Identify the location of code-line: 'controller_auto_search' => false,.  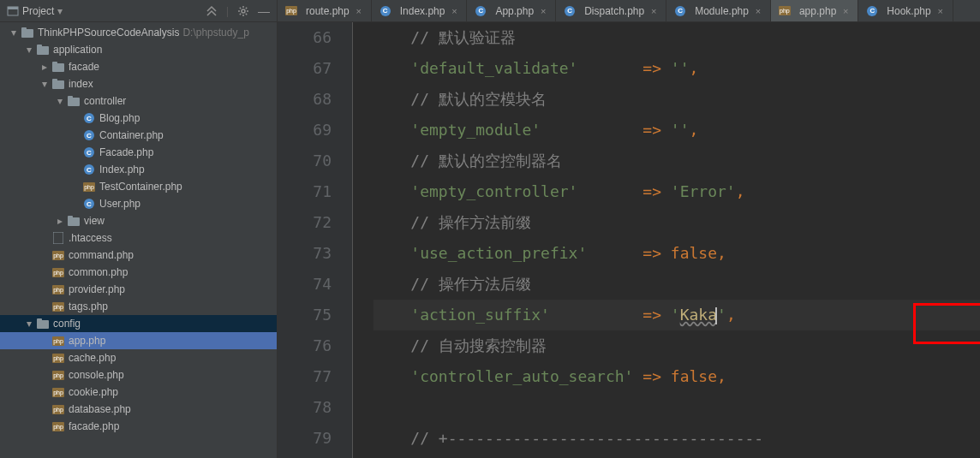
(677, 377).